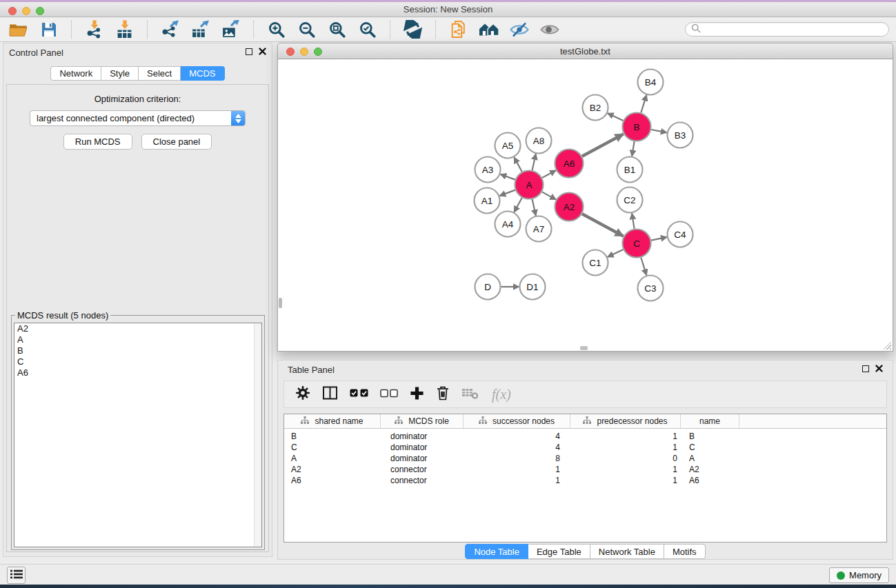 This screenshot has width=896, height=588. I want to click on graph-edge-A-A7, so click(534, 207).